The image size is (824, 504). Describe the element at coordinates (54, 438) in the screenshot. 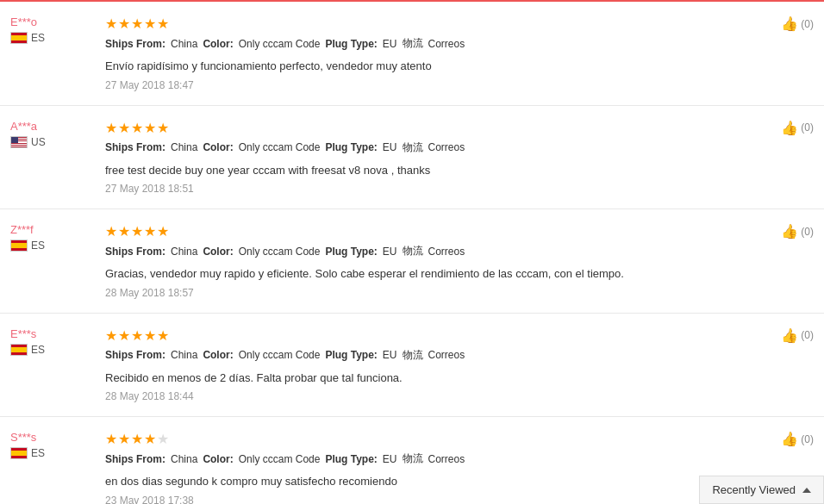

I see `reviewer-name: S***s` at that location.